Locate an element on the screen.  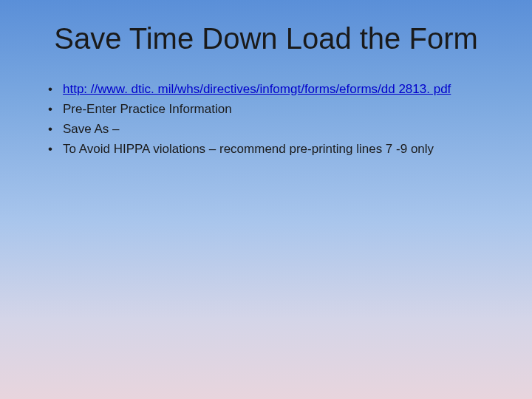
slide-title: Save Time Down Load the Form is located at coordinates (266, 38).